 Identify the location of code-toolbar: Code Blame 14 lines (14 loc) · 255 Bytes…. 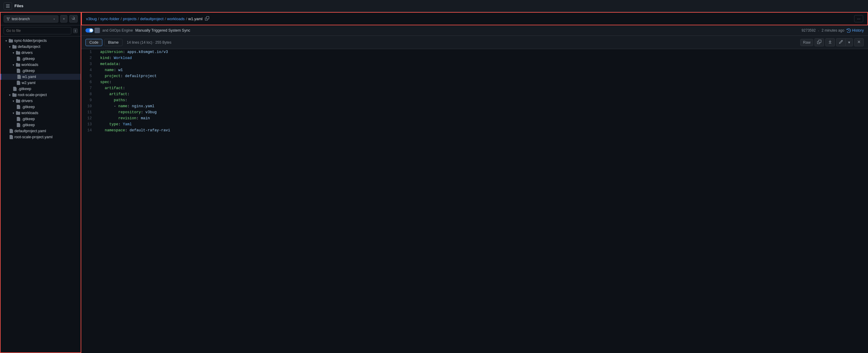
(474, 42).